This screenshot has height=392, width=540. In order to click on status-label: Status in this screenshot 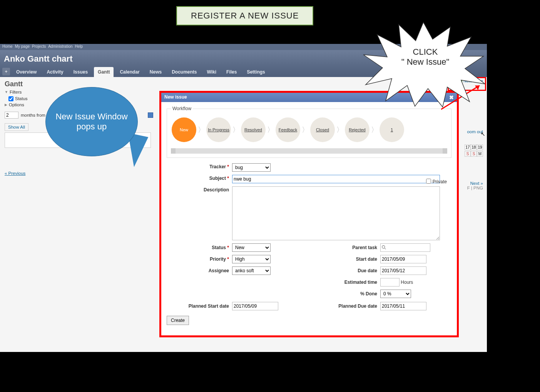, I will do `click(22, 99)`.